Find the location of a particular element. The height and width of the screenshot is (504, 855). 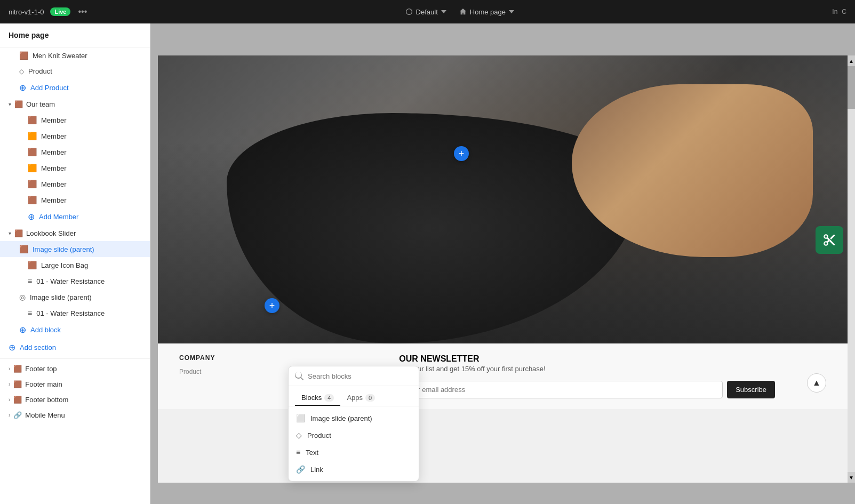

subscribe-button: Subscribe is located at coordinates (751, 389).